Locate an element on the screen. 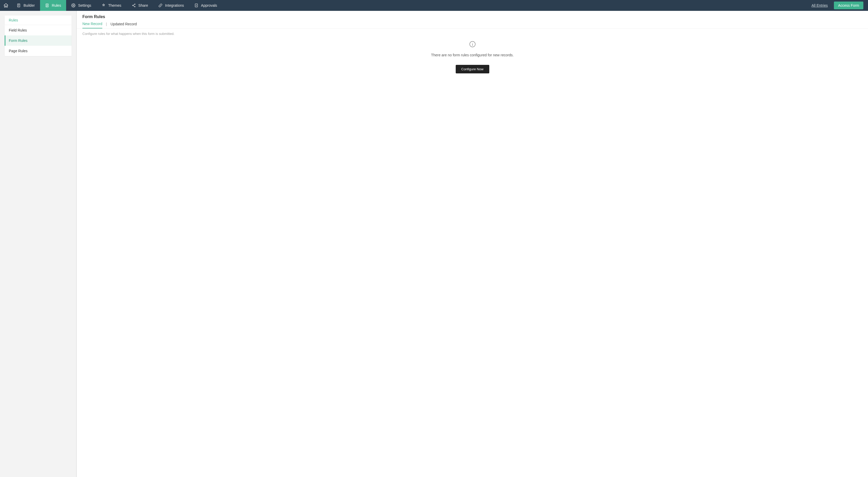 The height and width of the screenshot is (477, 868). tab-settings: Settings is located at coordinates (81, 5).